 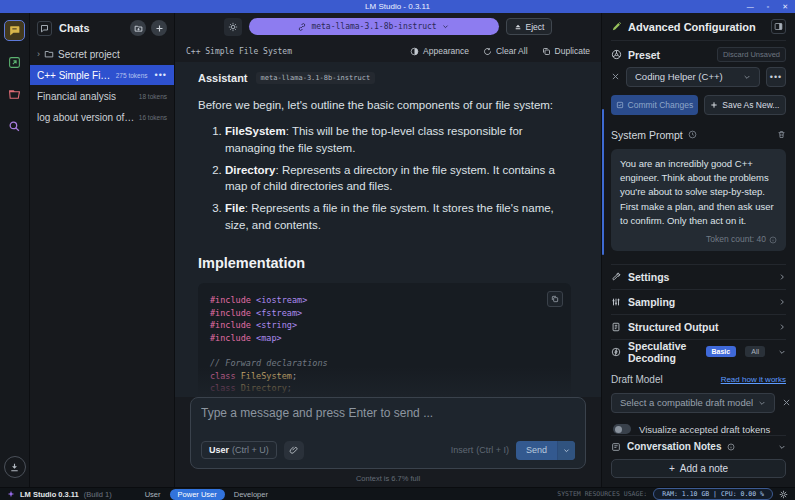 What do you see at coordinates (388, 450) in the screenshot?
I see `composer-toolbar: User (Ctrl + U) Insert (Ctrl + I) Send` at bounding box center [388, 450].